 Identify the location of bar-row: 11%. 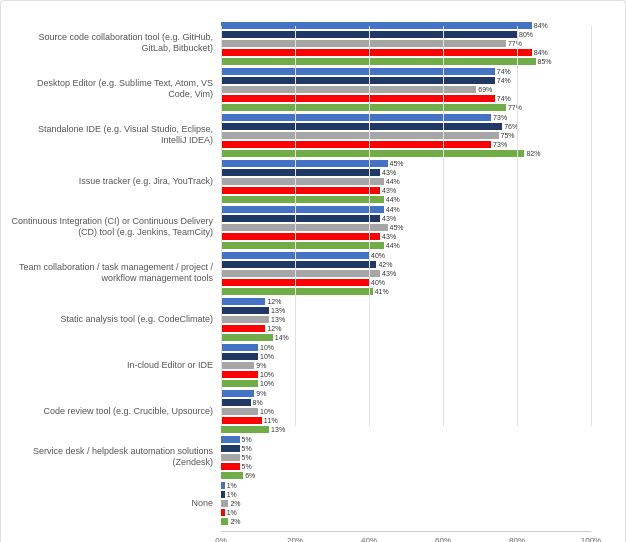
(413, 420).